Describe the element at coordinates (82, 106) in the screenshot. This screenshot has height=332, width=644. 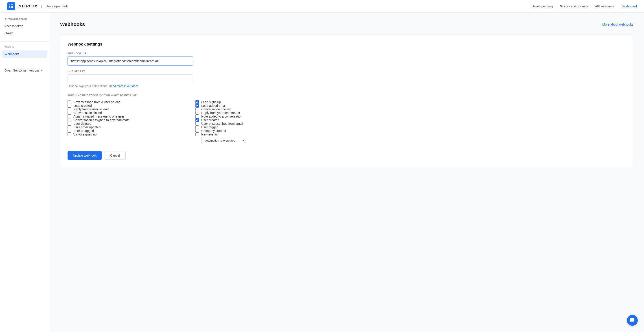
I see `cb_lead_created-label: Lead created` at that location.